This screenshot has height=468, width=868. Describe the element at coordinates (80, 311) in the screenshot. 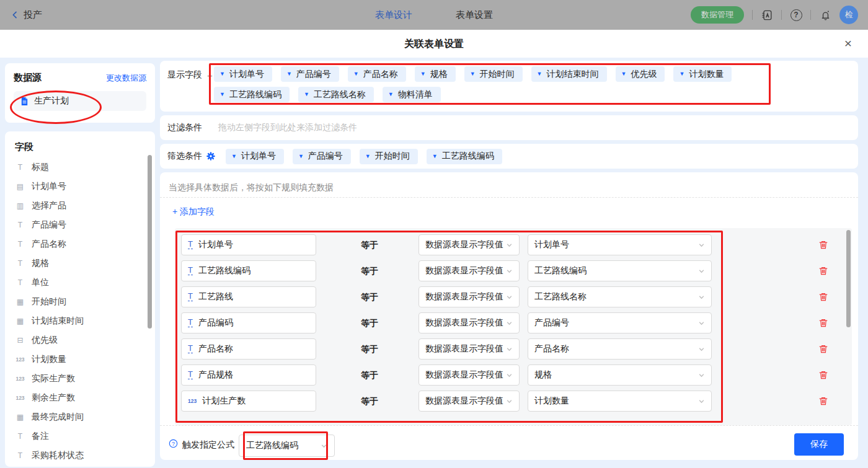

I see `fields-list: T 标题 ▤ 计划单号 ▥ 选择产品 T 产品编号 T 产品名称 T 规格 T …` at that location.